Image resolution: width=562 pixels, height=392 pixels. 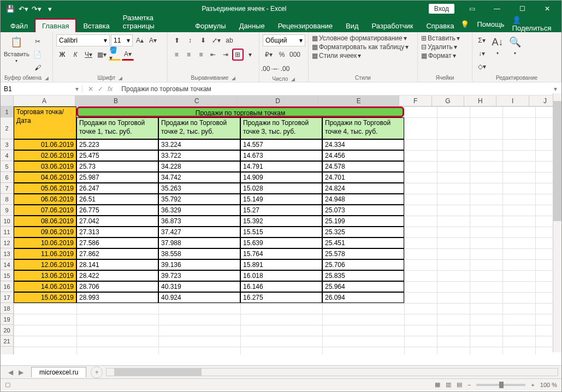 I want to click on col-header: E, so click(x=359, y=100).